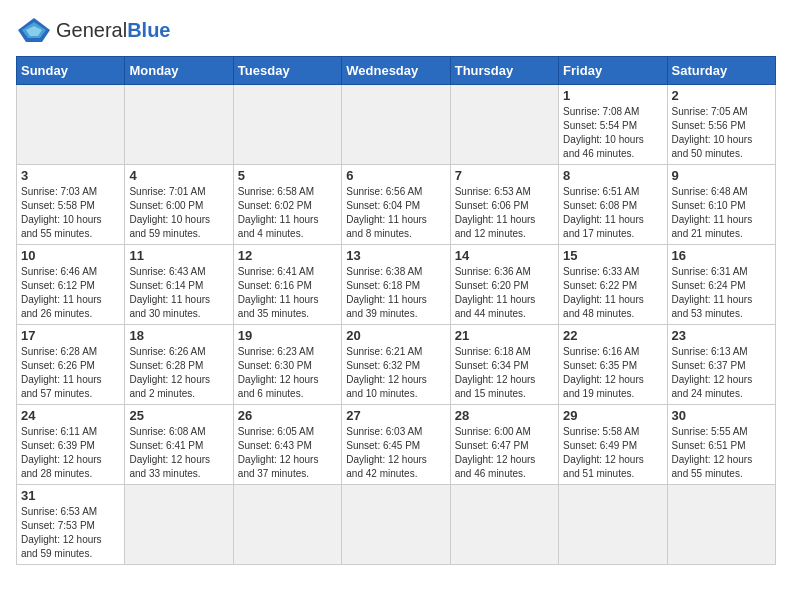  What do you see at coordinates (721, 285) in the screenshot?
I see `calendar-cell: 16Sunrise: 6:31 AM Sunset: 6:24 PM Dayli…` at bounding box center [721, 285].